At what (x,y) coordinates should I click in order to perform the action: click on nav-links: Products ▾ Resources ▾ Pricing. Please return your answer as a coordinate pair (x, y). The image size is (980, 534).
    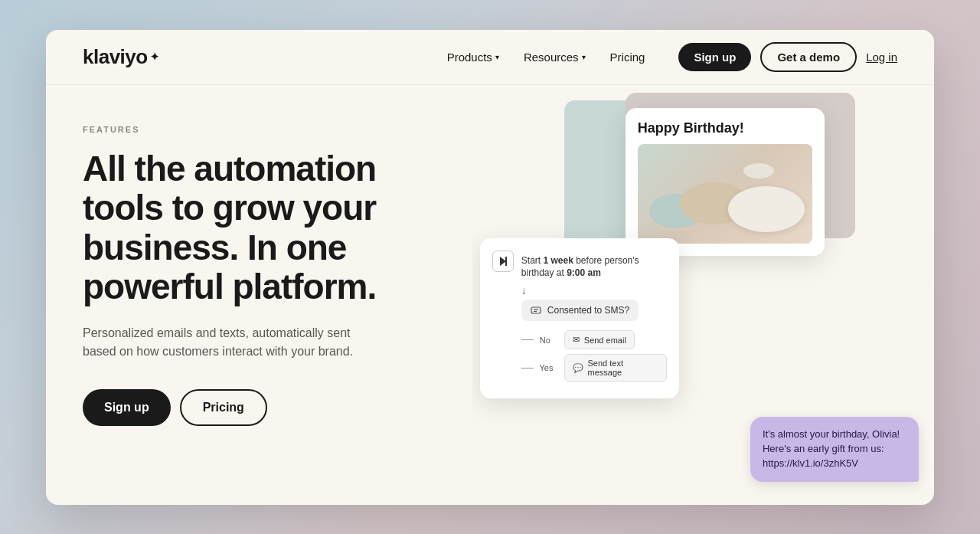
    Looking at the image, I should click on (547, 57).